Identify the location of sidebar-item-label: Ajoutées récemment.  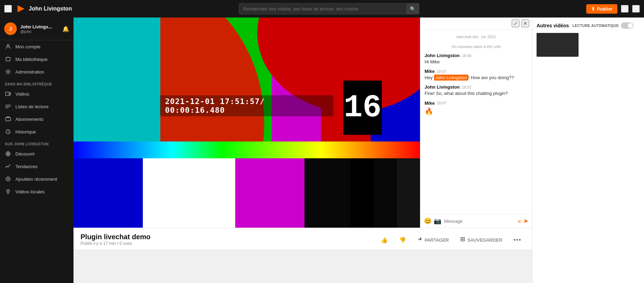
(36, 179).